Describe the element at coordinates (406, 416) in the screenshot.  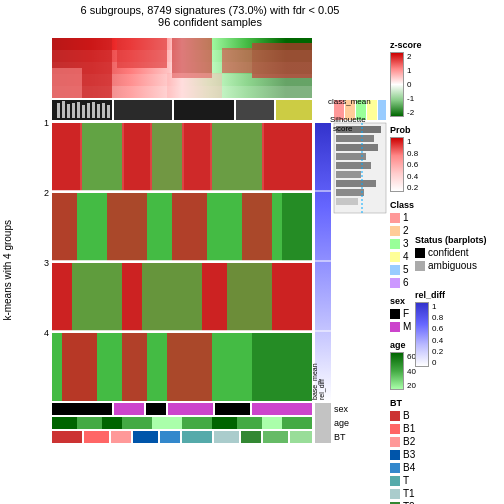
I see `bt-label-B: B` at that location.